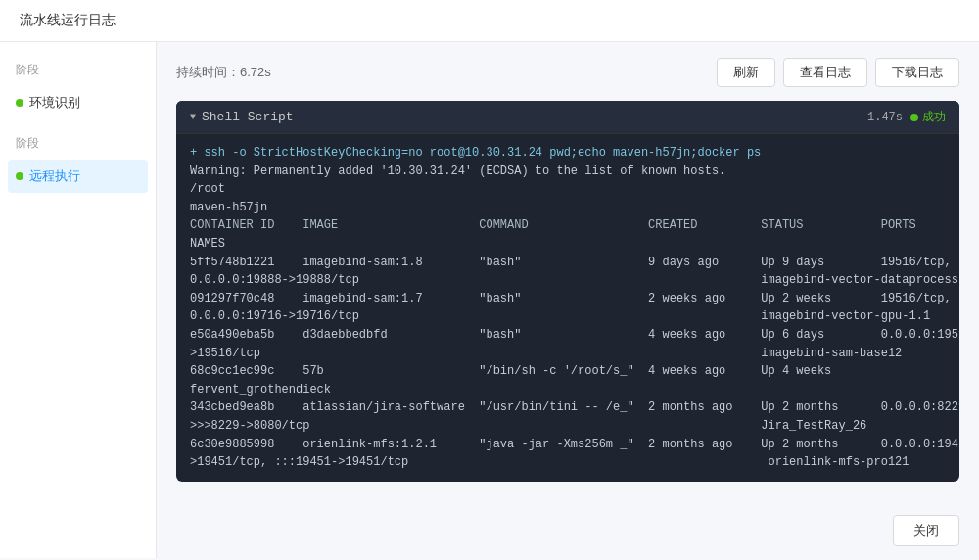  I want to click on terminal-line: 0.0.0.0:19716->19716/tcp imagebind-vecto…, so click(568, 317).